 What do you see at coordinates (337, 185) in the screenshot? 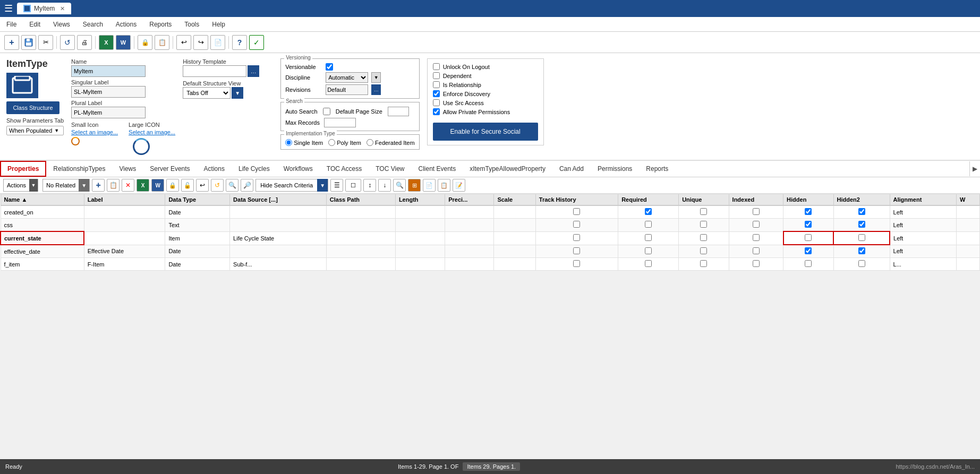
I see `list-view-button: ☰` at bounding box center [337, 185].